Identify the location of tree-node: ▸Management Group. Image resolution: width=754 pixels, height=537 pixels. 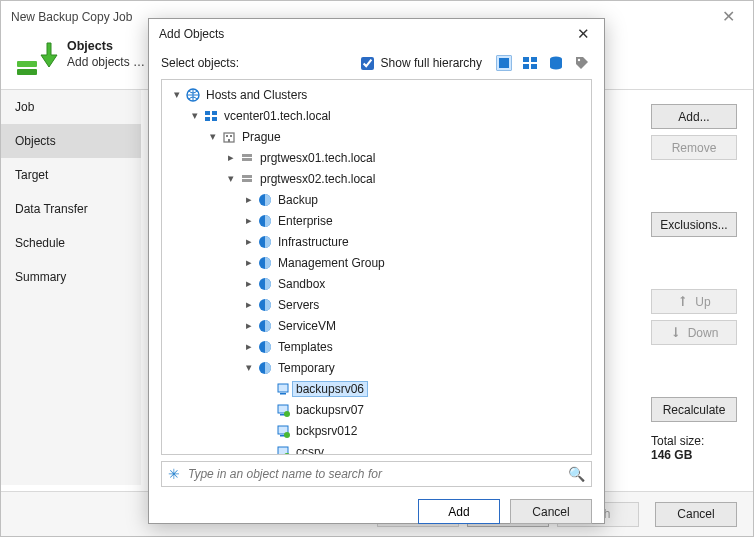
(376, 262).